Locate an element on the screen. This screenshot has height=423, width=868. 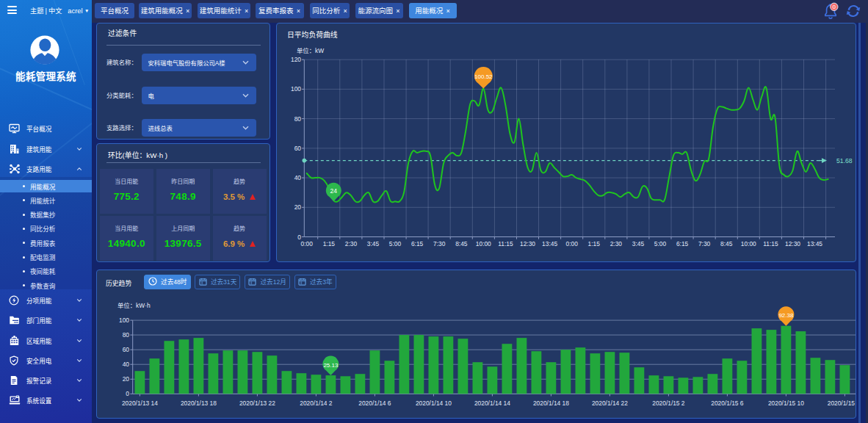
svg-text: 51.68 is located at coordinates (845, 161).